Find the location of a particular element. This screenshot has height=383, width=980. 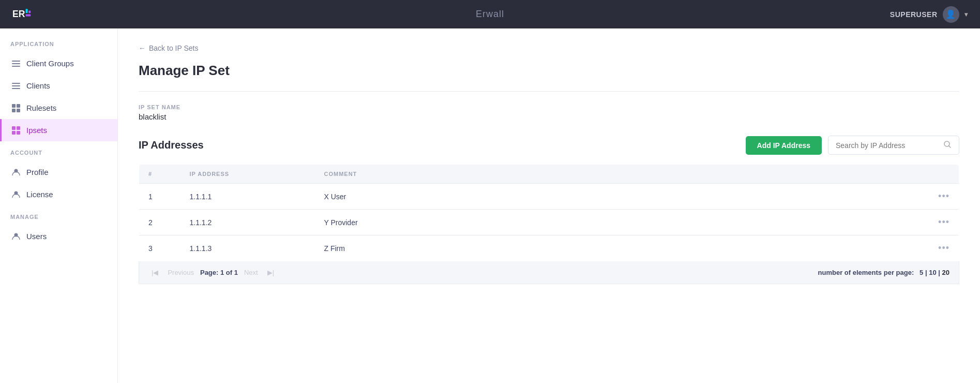

add-ip-address-button: Add IP Address is located at coordinates (784, 145).